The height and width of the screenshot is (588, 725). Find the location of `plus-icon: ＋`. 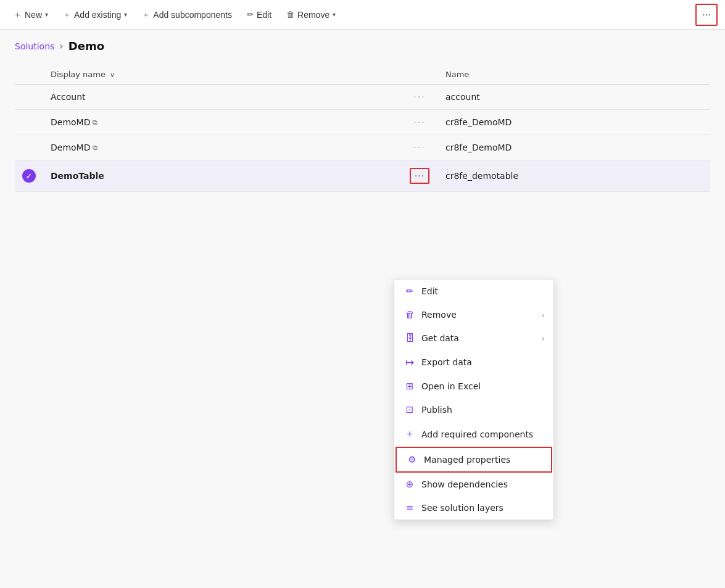

plus-icon: ＋ is located at coordinates (17, 15).